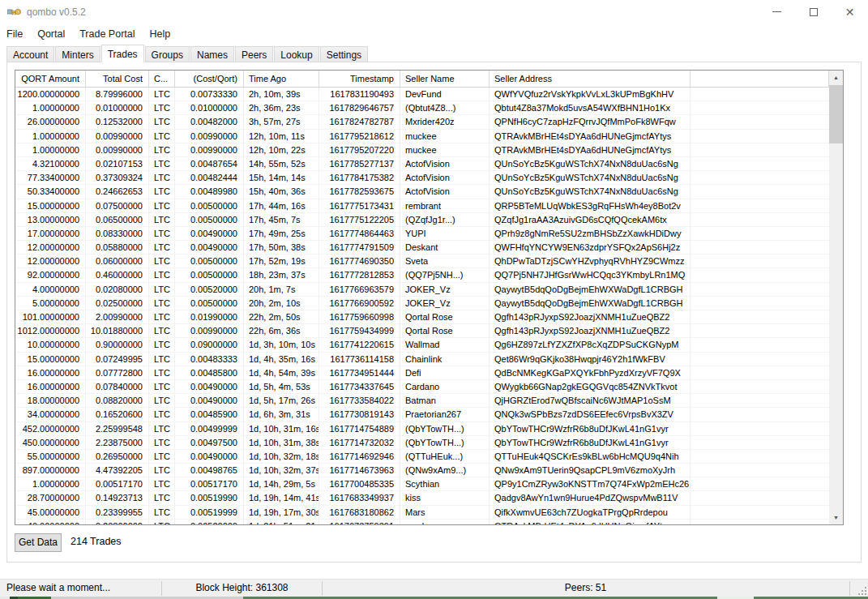 The height and width of the screenshot is (599, 868). What do you see at coordinates (814, 12) in the screenshot?
I see `maximize-icon` at bounding box center [814, 12].